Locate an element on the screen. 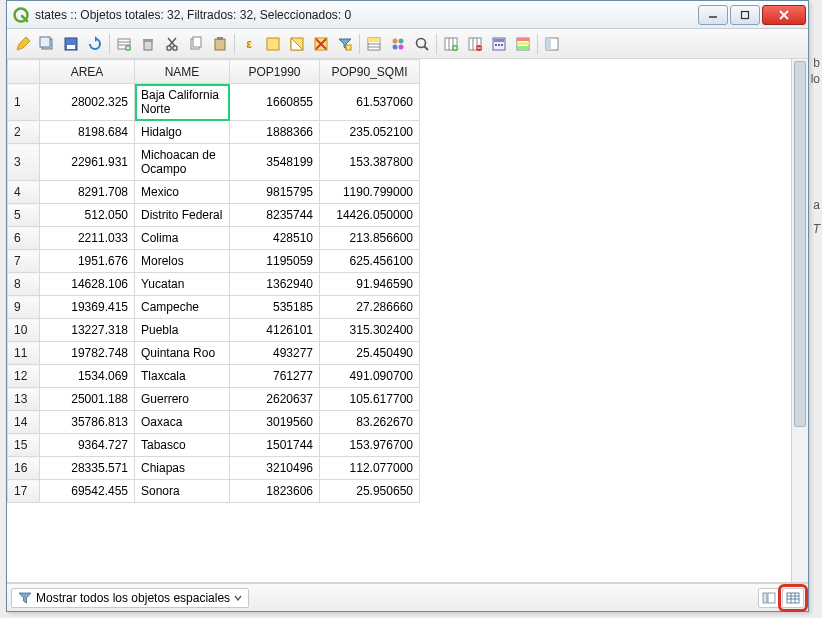 This screenshot has height=618, width=822. cell: 35786.813 is located at coordinates (88, 422).